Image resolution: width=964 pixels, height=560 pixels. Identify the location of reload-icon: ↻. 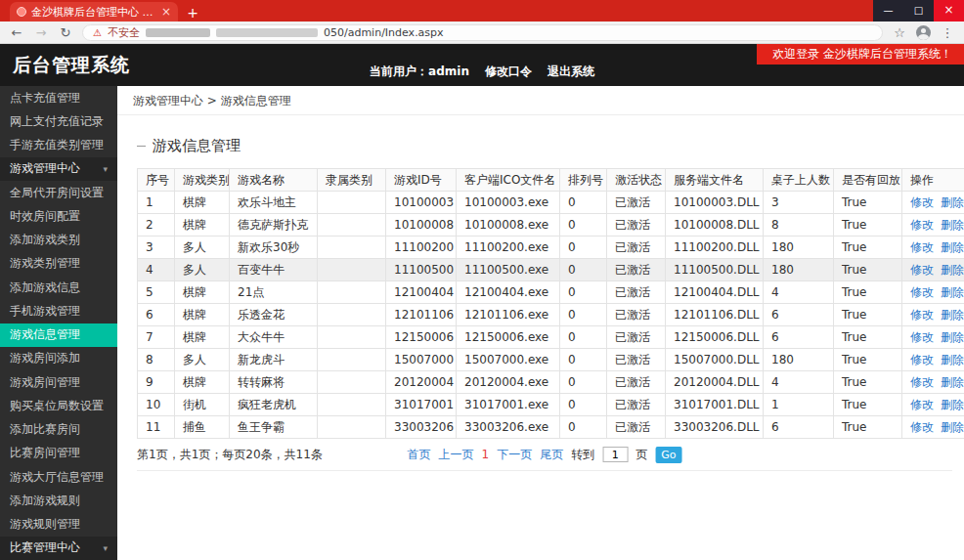
(66, 33).